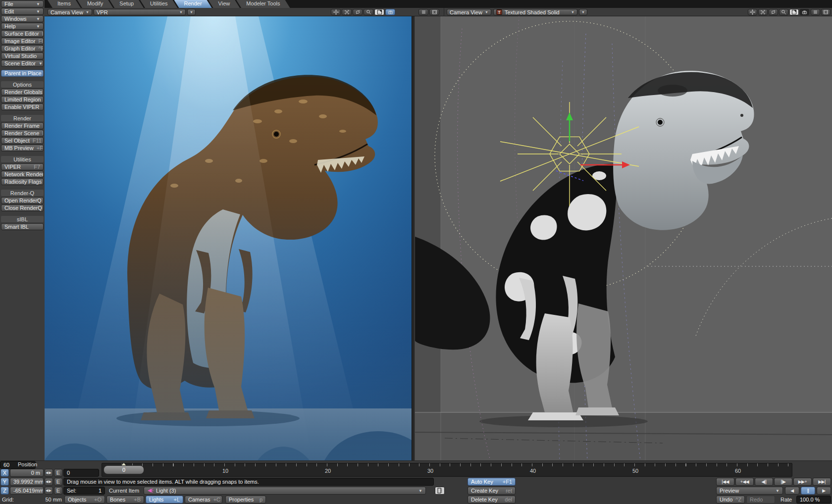 The width and height of the screenshot is (832, 504). What do you see at coordinates (249, 482) in the screenshot?
I see `status-bar: Drag mouse in view to move selected item…` at bounding box center [249, 482].